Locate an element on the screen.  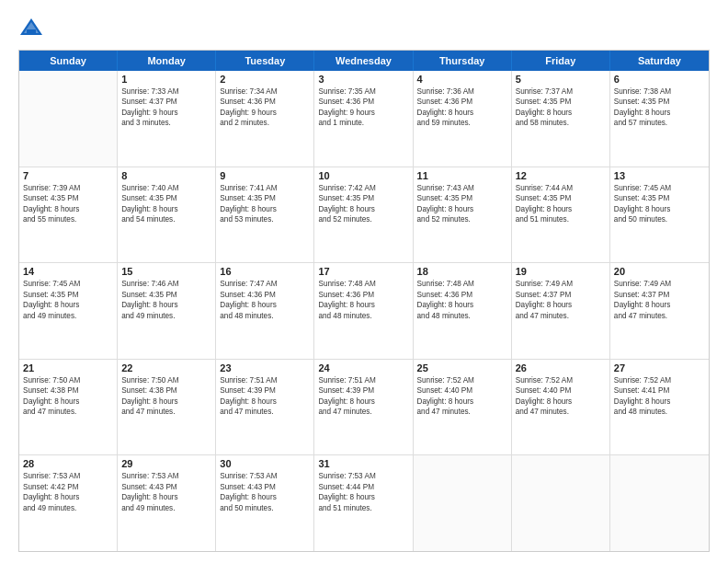
cell-line: Sunrise: 7:52 AM is located at coordinates (561, 381).